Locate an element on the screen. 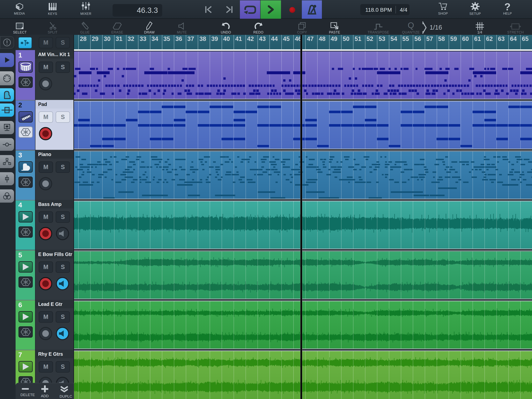  svg-text: 55 is located at coordinates (405, 39).